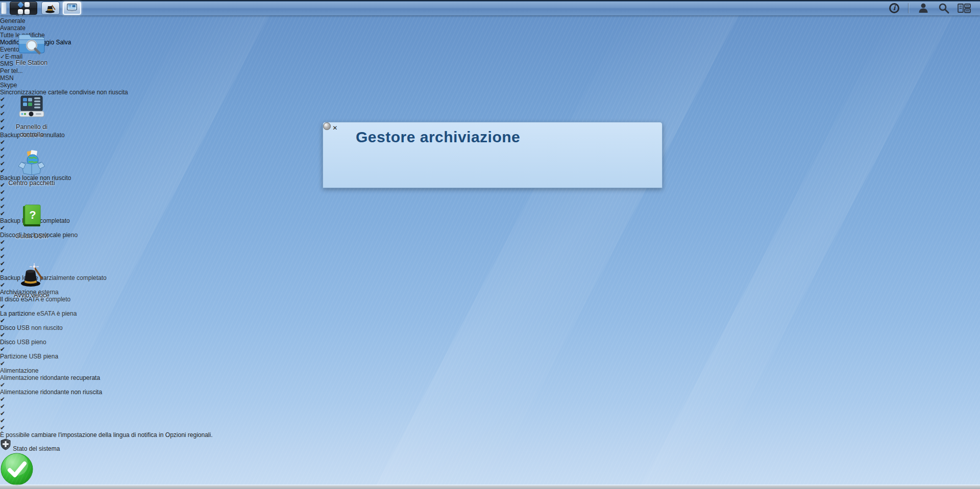 The image size is (980, 489). I want to click on tab-strip: Generale Avanzate, so click(490, 24).